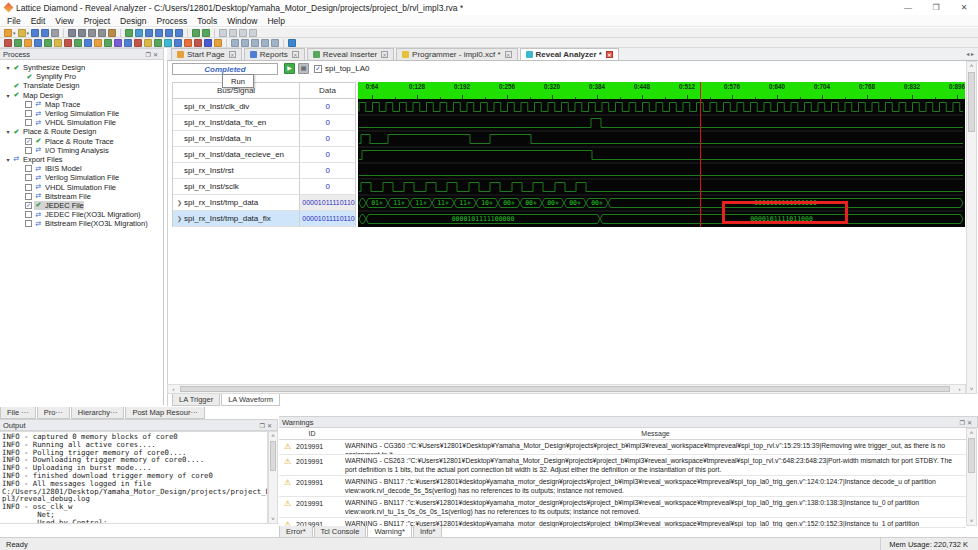  Describe the element at coordinates (55, 33) in the screenshot. I see `print-icon` at that location.